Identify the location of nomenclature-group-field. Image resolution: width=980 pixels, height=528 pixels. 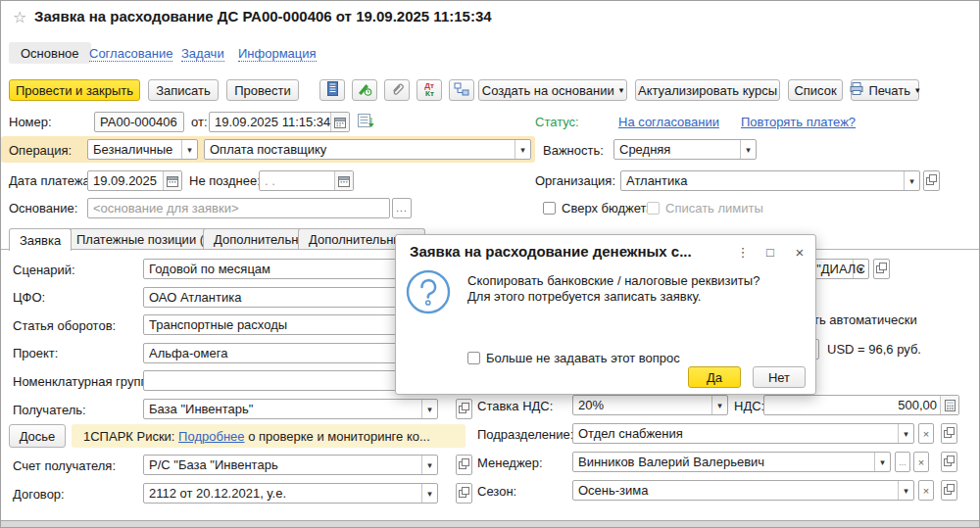
(290, 380).